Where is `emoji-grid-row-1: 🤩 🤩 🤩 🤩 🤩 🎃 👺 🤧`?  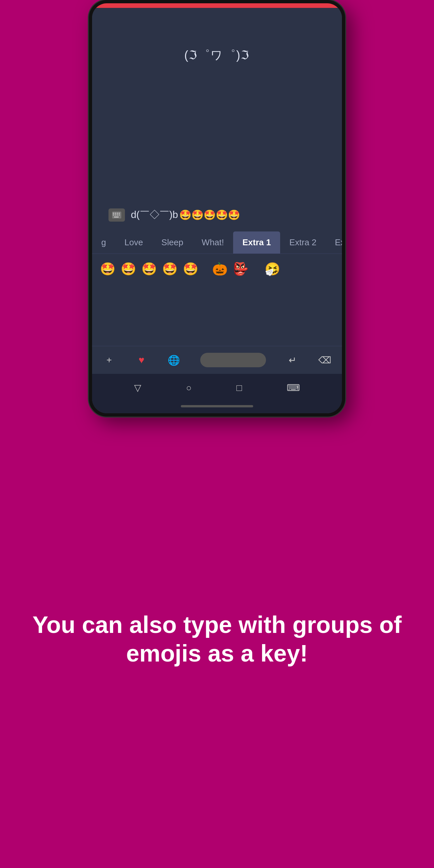
emoji-grid-row-1: 🤩 🤩 🤩 🤩 🤩 🎃 👺 🤧 is located at coordinates (217, 269).